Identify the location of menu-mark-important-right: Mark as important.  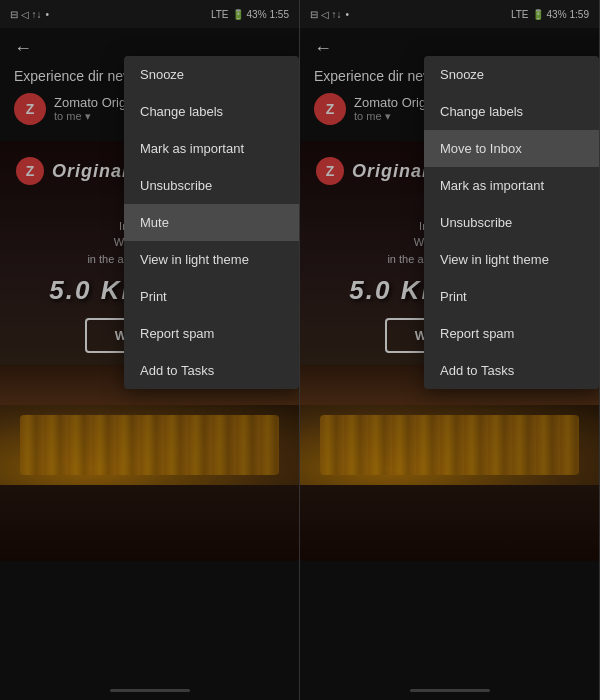
(512, 186).